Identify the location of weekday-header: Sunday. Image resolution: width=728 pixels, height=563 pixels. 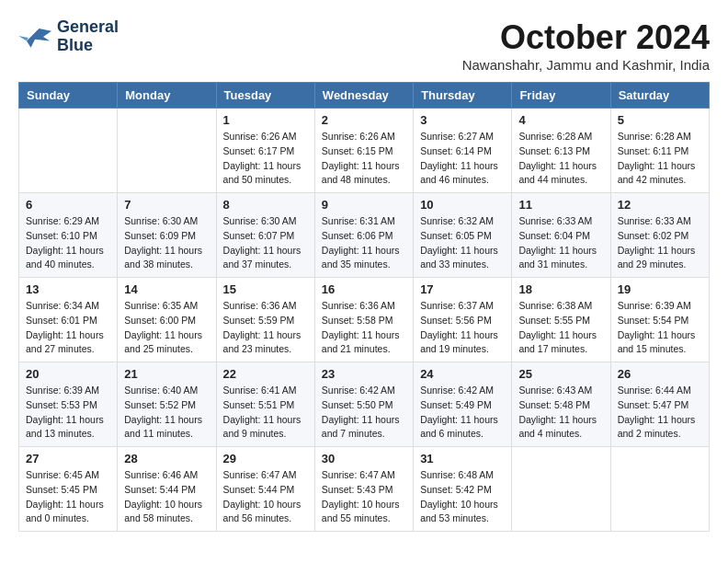
(68, 96).